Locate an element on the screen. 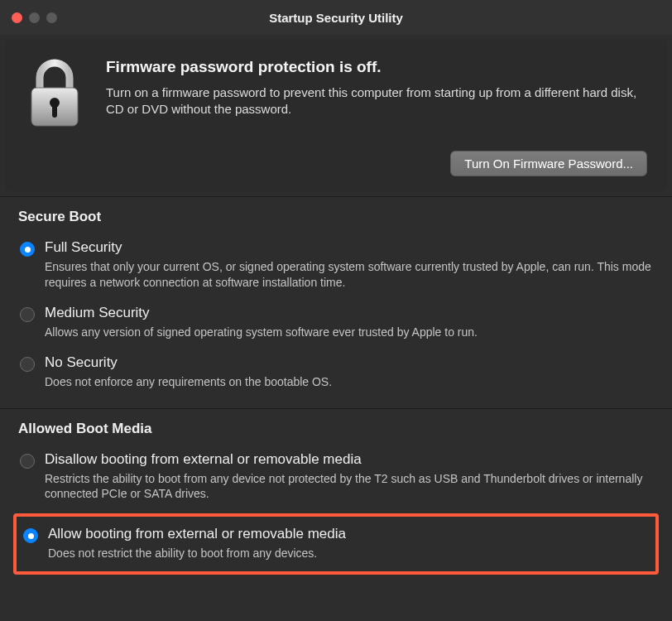 The image size is (672, 621). window-titlebar: Startup Security Utility is located at coordinates (336, 17).